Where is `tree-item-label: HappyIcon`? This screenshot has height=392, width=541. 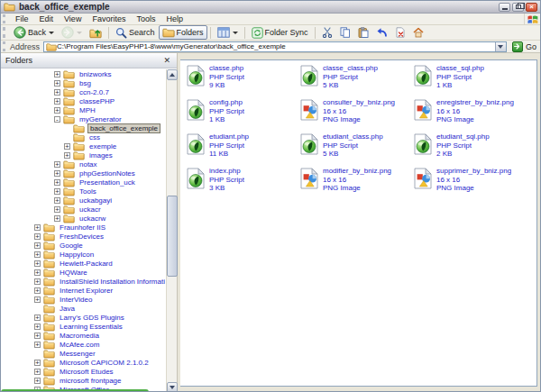
tree-item-label: HappyIcon is located at coordinates (77, 254).